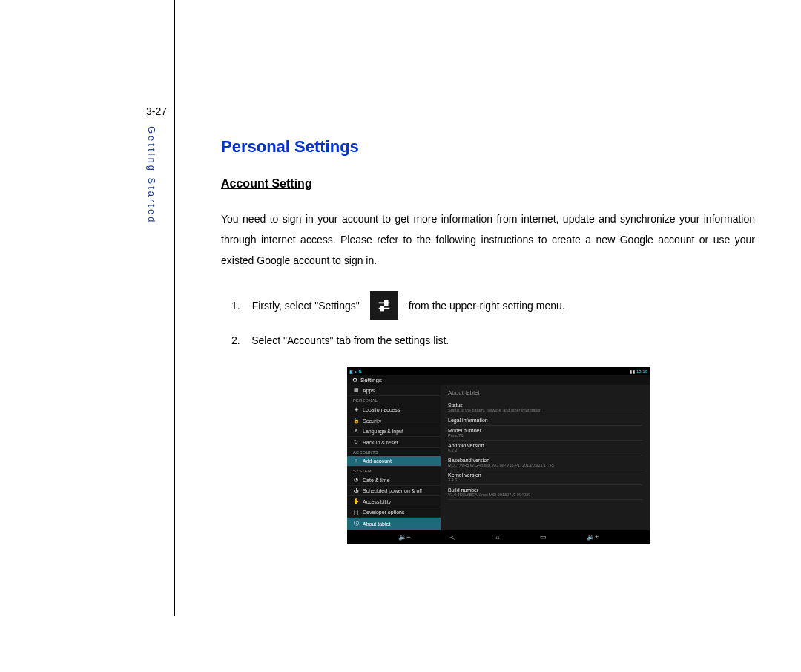  I want to click on step-1-text-a: Firstly, select "Settings", so click(306, 306).